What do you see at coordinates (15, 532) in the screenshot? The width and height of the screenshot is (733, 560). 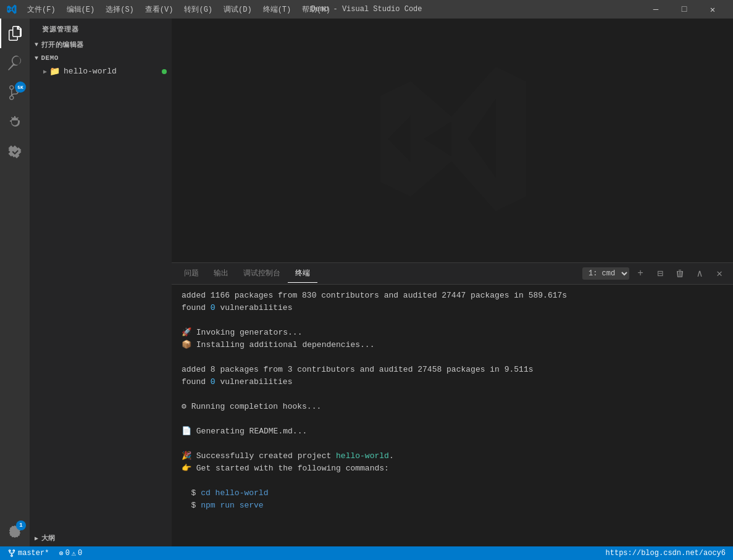 I see `activity-bottom: 1` at bounding box center [15, 532].